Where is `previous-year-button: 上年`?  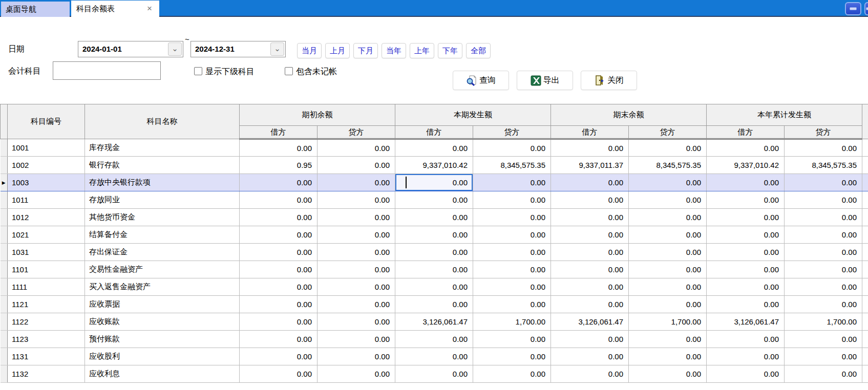
previous-year-button: 上年 is located at coordinates (422, 51).